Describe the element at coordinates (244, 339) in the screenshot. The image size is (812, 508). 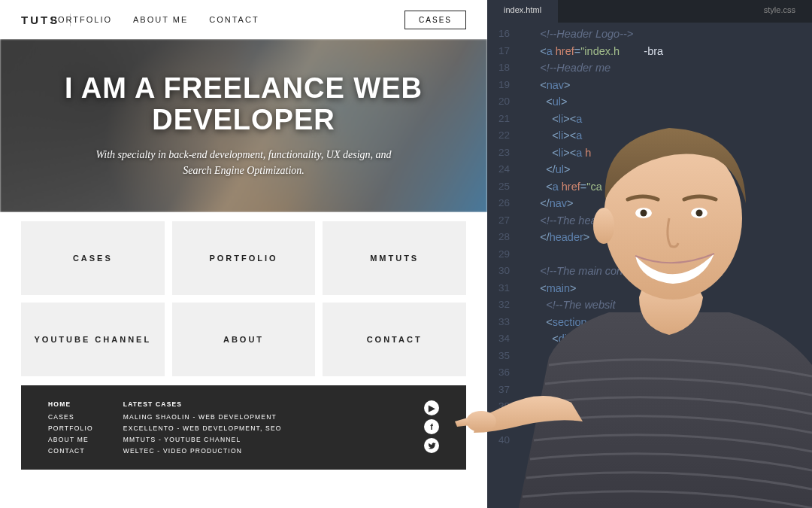
I see `card: ABOUT` at that location.